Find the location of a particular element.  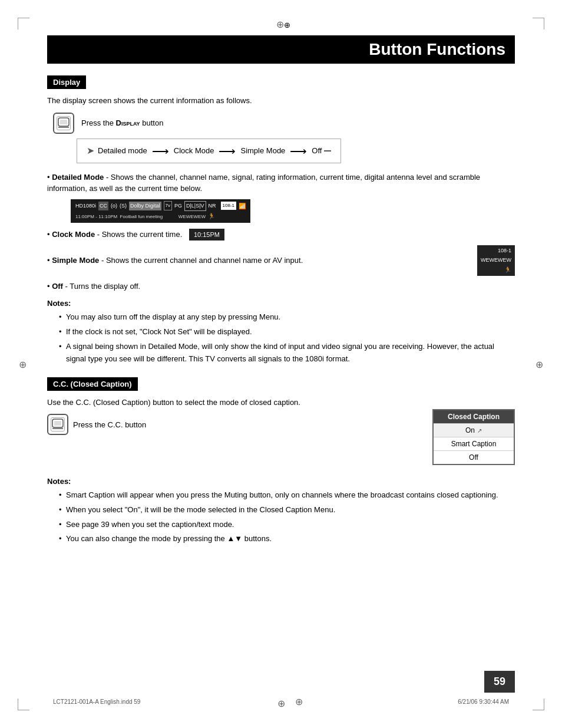

flow-start-arrow: ➤ is located at coordinates (91, 151).